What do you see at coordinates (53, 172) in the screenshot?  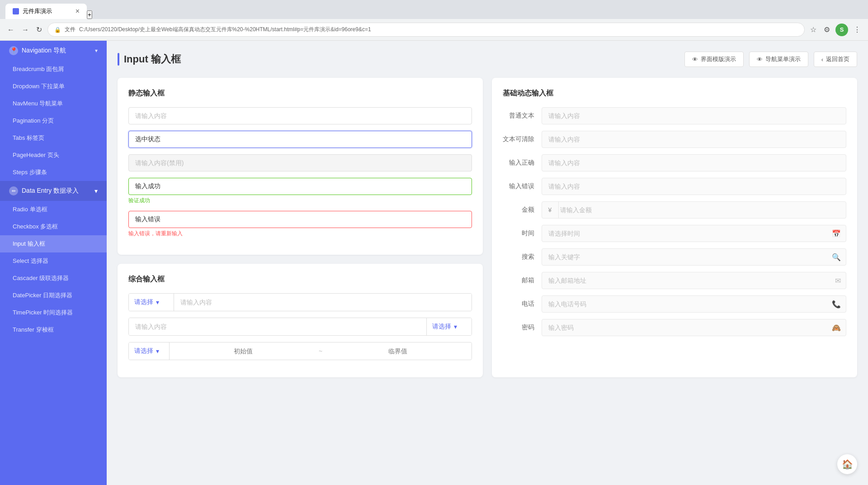 I see `sidebar-item-steps: Steps 步骤条` at bounding box center [53, 172].